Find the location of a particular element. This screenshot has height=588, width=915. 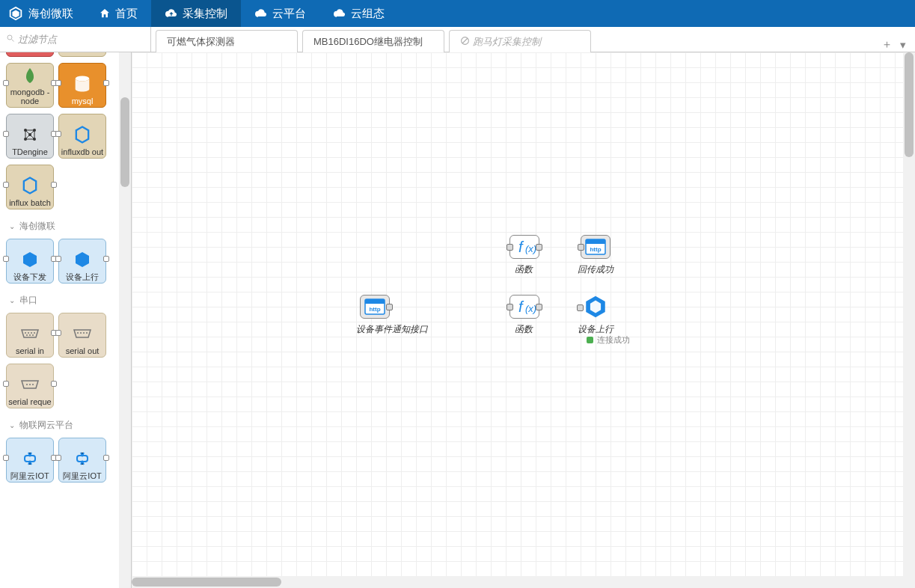

palette-node-tdengine: TDengine is located at coordinates (30, 136).